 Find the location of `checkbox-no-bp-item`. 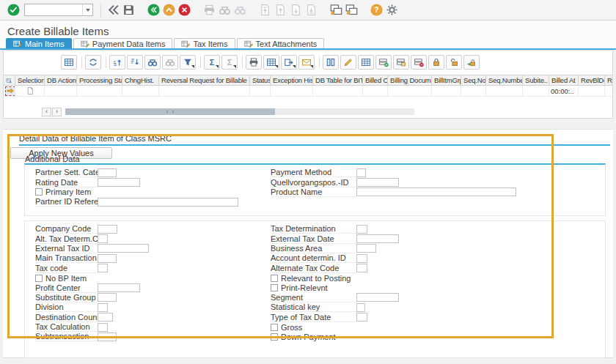

checkbox-no-bp-item is located at coordinates (39, 278).